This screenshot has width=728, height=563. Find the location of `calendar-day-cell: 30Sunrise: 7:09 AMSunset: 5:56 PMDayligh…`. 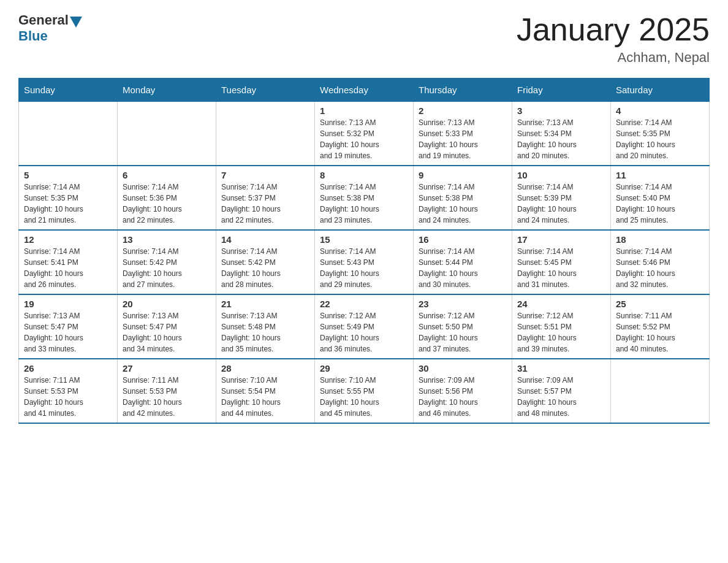

calendar-day-cell: 30Sunrise: 7:09 AMSunset: 5:56 PMDayligh… is located at coordinates (463, 391).